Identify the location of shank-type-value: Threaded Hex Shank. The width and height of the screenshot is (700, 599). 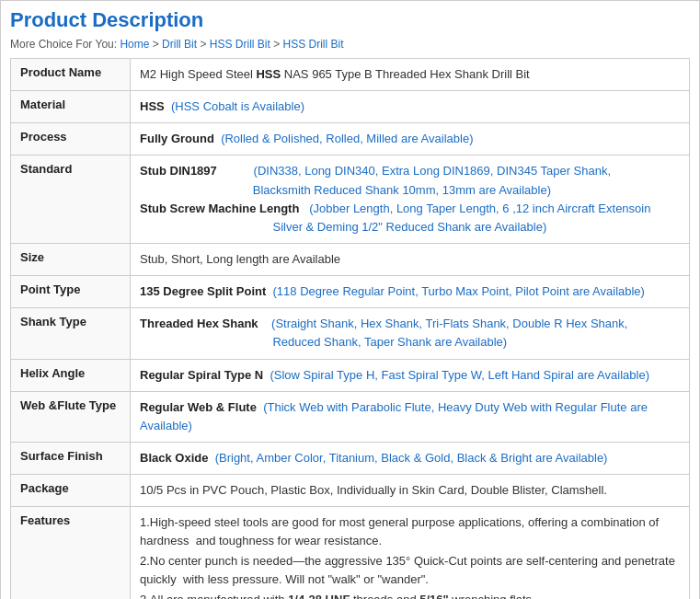
(199, 324).